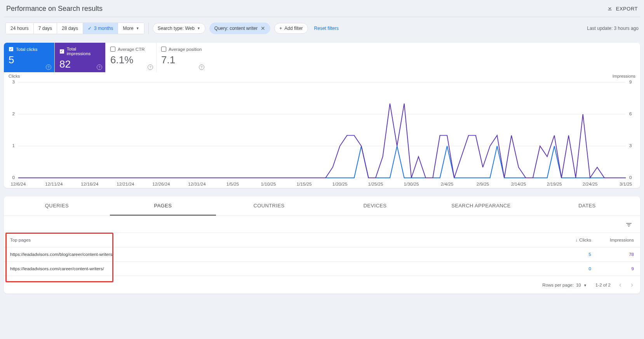  What do you see at coordinates (89, 184) in the screenshot?
I see `svg-text: 12/16/24` at bounding box center [89, 184].